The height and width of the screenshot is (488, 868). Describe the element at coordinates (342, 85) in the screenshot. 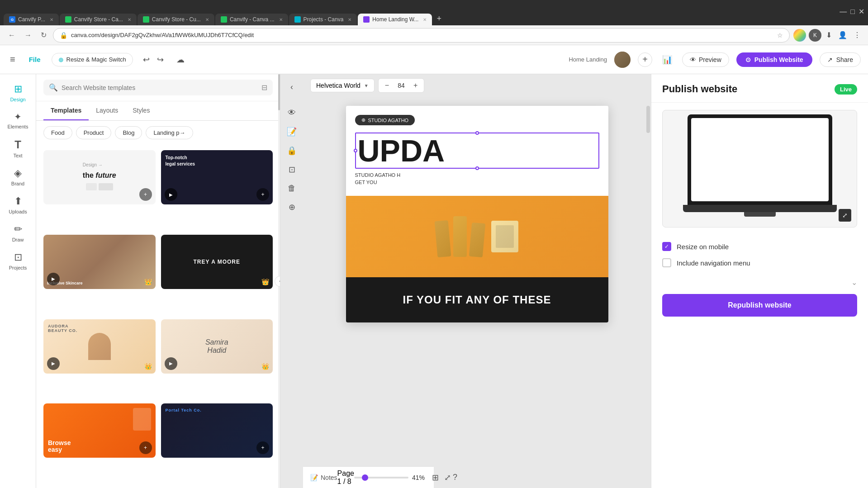

I see `font-selector: Helvetica World ▼` at that location.